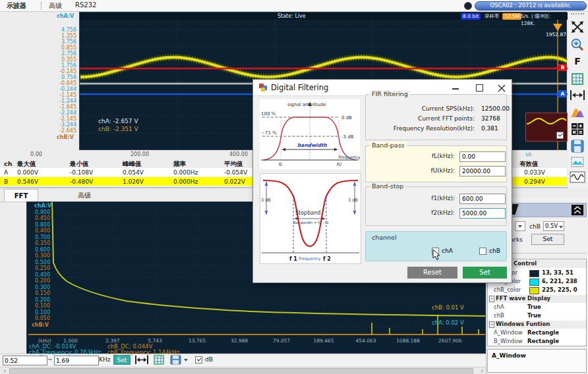 The width and height of the screenshot is (588, 374). What do you see at coordinates (577, 114) in the screenshot?
I see `spectrum-tool` at bounding box center [577, 114].